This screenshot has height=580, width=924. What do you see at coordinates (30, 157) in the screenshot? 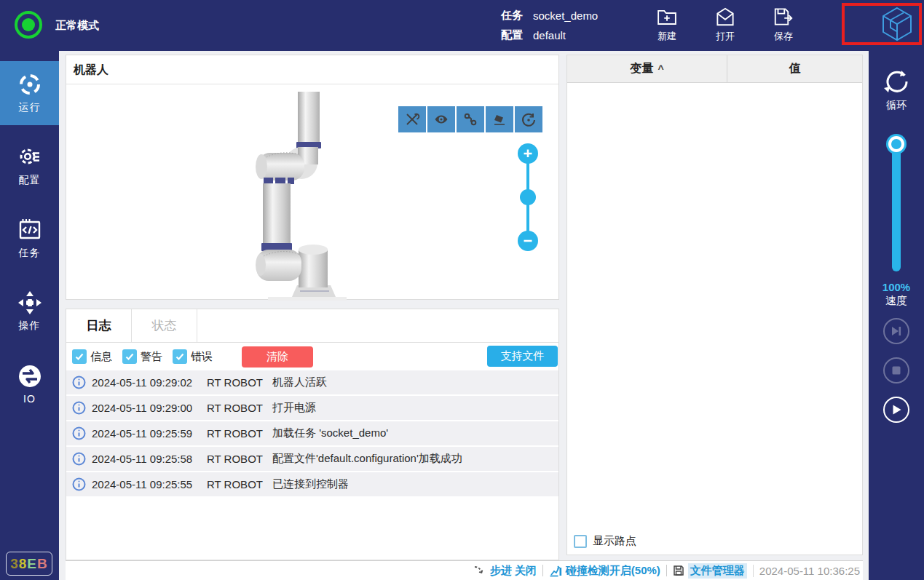
I see `gear-icon` at bounding box center [30, 157].